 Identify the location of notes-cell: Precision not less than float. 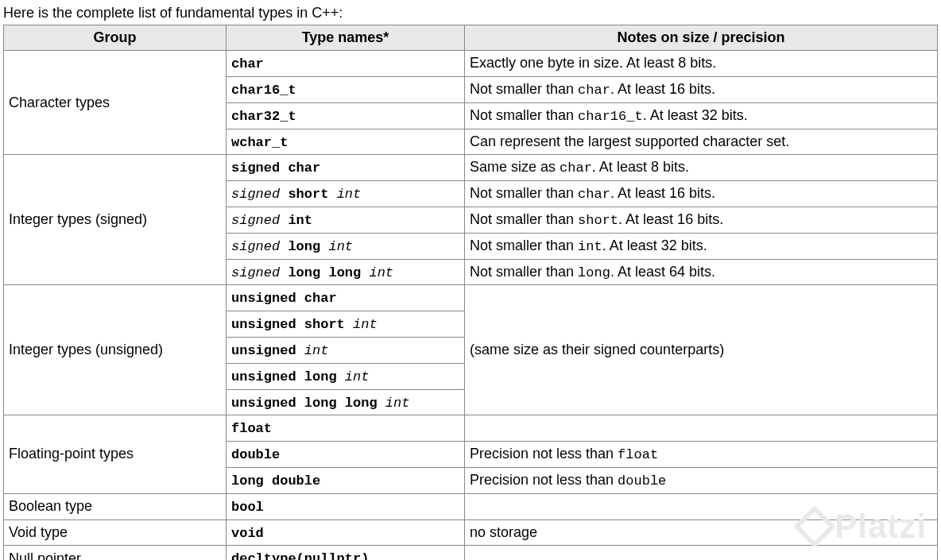
(701, 454).